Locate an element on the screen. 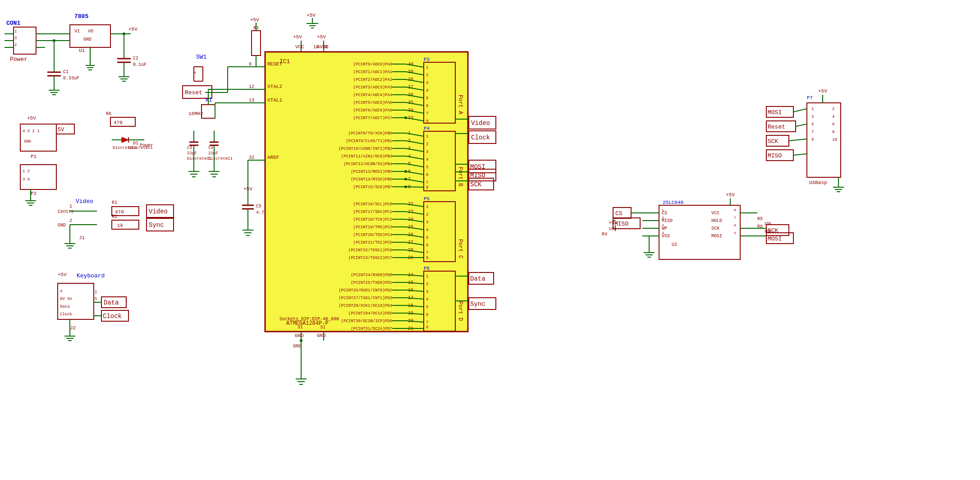 The height and width of the screenshot is (480, 980). svg-text: 0V 5V is located at coordinates (66, 299).